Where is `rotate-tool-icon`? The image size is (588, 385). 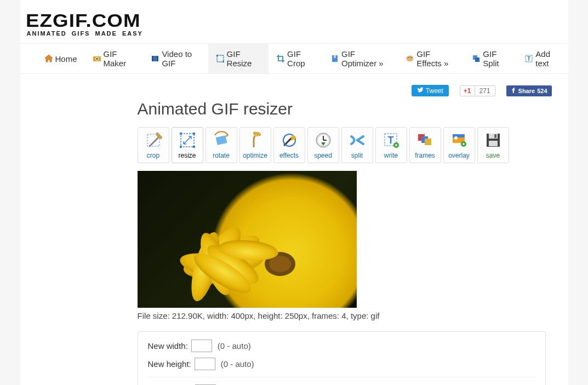
rotate-tool-icon is located at coordinates (221, 140).